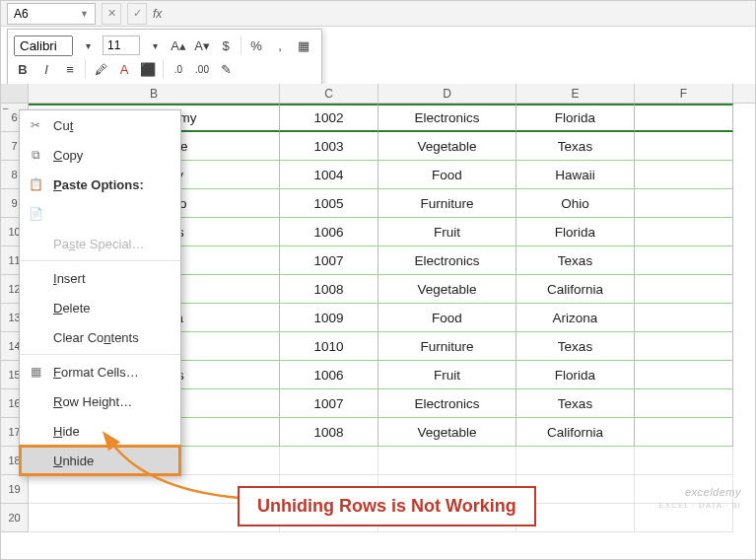 The height and width of the screenshot is (560, 756). What do you see at coordinates (148, 69) in the screenshot?
I see `borders-icon: ⬛` at bounding box center [148, 69].